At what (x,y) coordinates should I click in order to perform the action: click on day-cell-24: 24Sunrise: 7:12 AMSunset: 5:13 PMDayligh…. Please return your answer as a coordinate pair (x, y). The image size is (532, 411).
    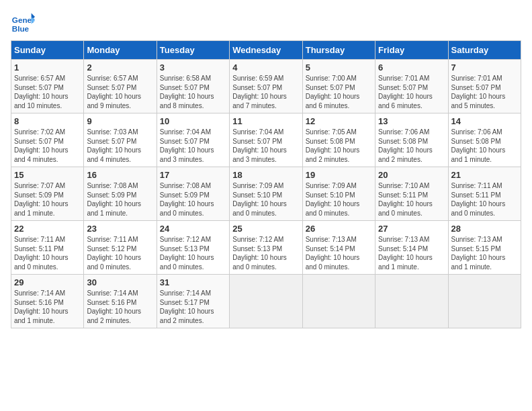
    Looking at the image, I should click on (193, 248).